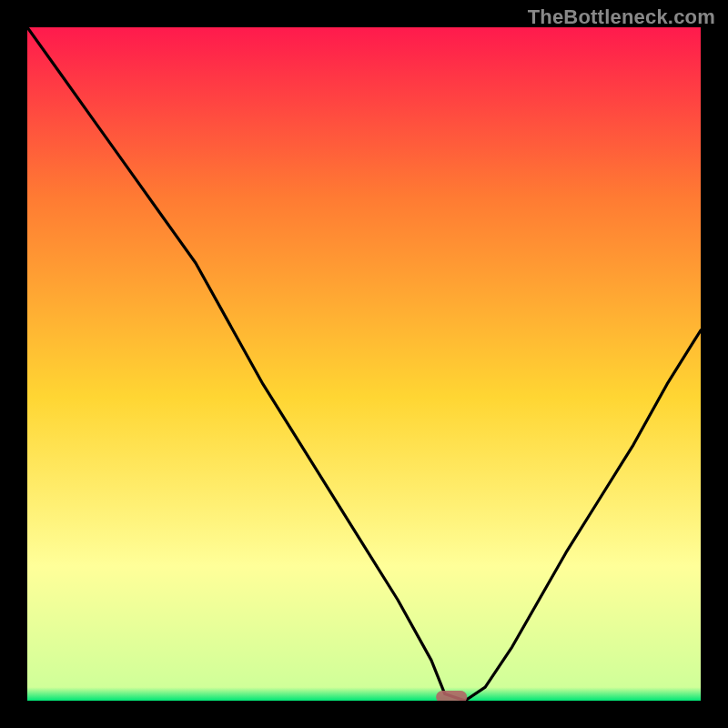 The height and width of the screenshot is (728, 728). What do you see at coordinates (622, 17) in the screenshot?
I see `watermark-text: TheBottleneck.com` at bounding box center [622, 17].